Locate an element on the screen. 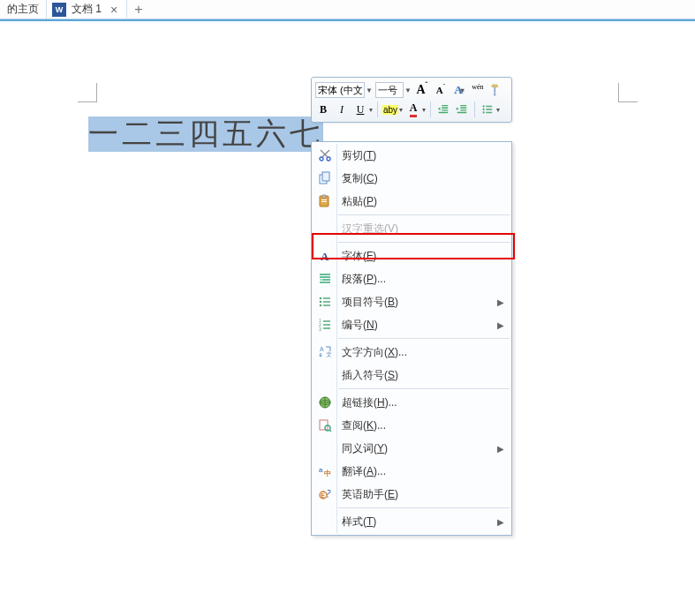 Image resolution: width=695 pixels, height=616 pixels. menu-item-copy: 复制(C) is located at coordinates (412, 178).